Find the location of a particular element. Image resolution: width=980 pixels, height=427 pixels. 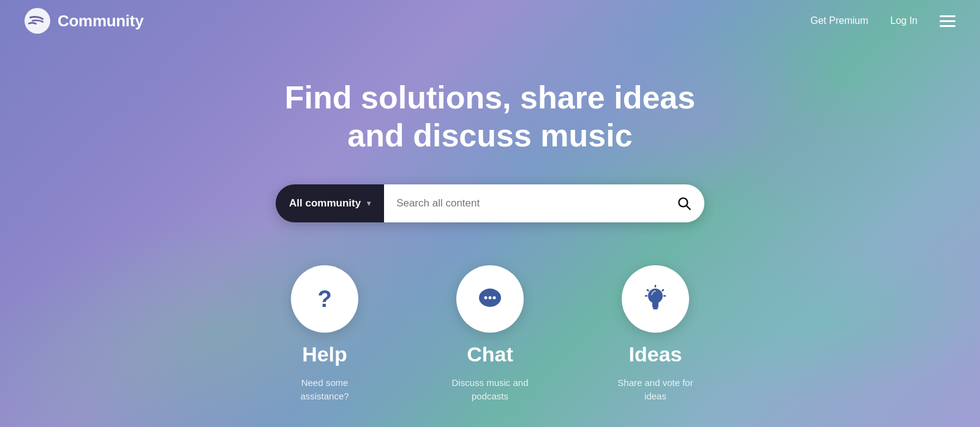

lightbulb-icon is located at coordinates (655, 299).